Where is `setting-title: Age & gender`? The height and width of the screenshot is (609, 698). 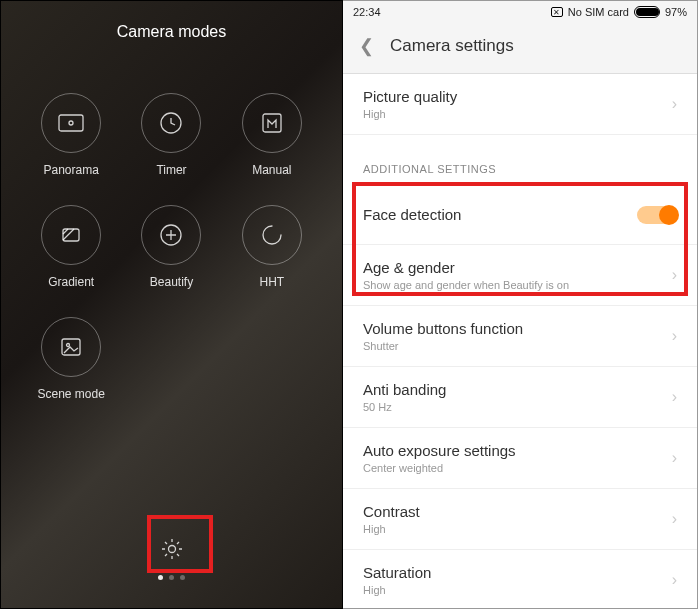 setting-title: Age & gender is located at coordinates (466, 268).